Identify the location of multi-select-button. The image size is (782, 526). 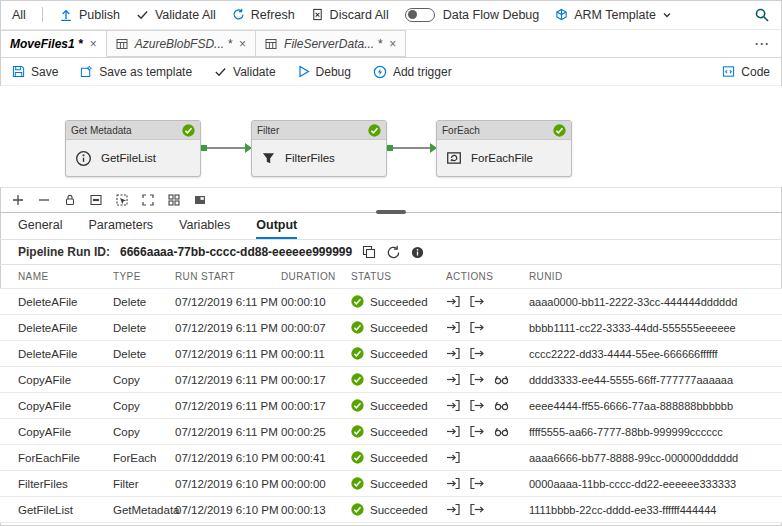
(122, 200).